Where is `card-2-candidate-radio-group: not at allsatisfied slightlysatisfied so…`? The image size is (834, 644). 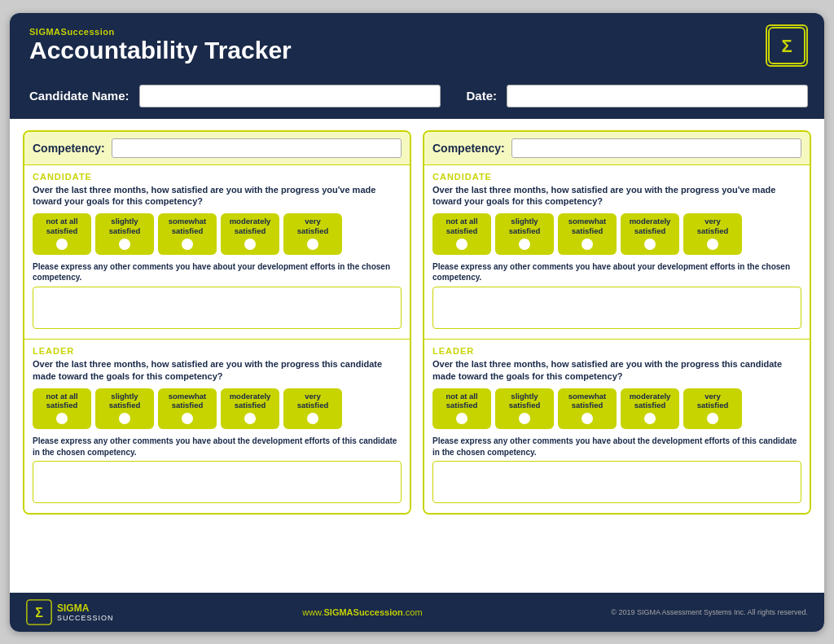 card-2-candidate-radio-group: not at allsatisfied slightlysatisfied so… is located at coordinates (617, 234).